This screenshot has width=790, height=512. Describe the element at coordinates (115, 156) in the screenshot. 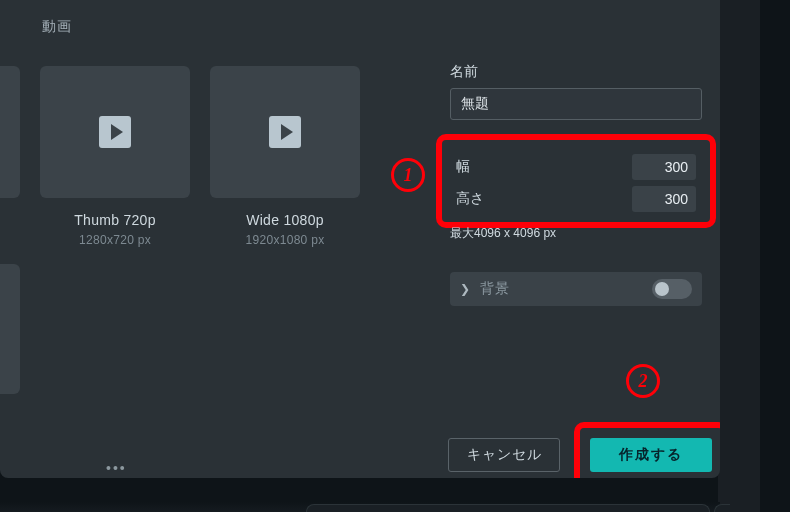

I see `template-card-thumb720p: Thumb 720p 1280x720 px` at that location.